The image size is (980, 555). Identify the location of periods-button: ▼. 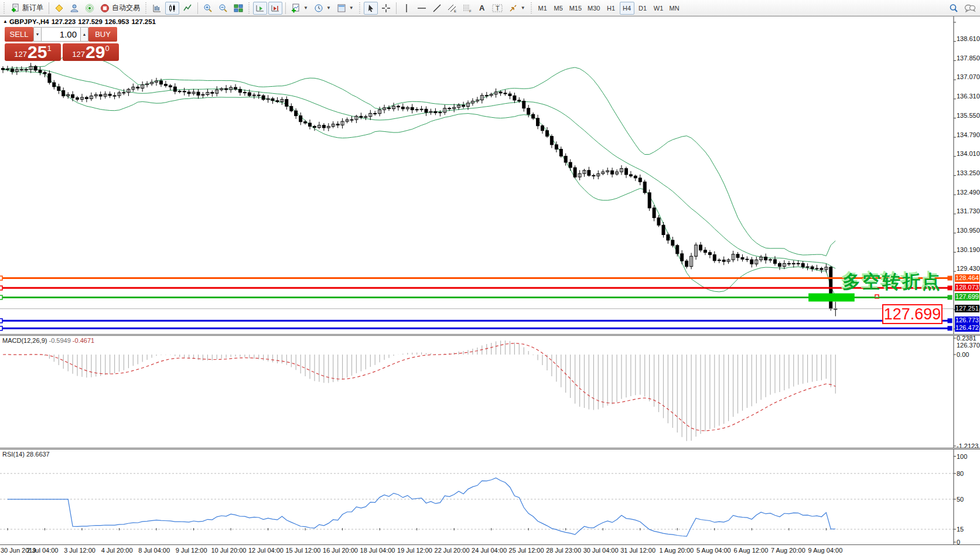
(322, 8).